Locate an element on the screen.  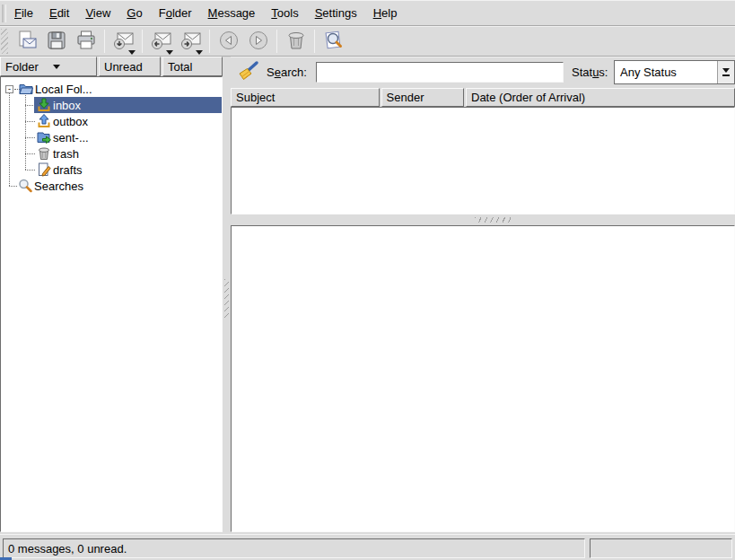
drafts-icon is located at coordinates (44, 170).